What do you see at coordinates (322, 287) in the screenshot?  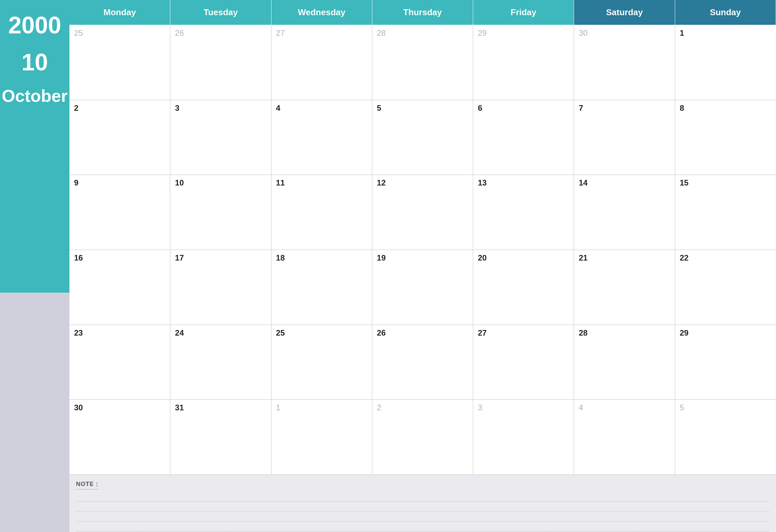 I see `day-cell: 18` at bounding box center [322, 287].